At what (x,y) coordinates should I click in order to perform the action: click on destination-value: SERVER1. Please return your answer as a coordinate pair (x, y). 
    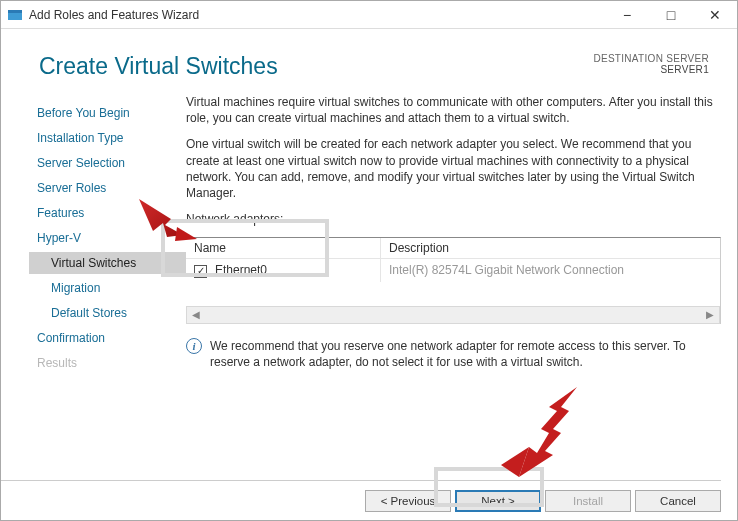
    Looking at the image, I should click on (651, 70).